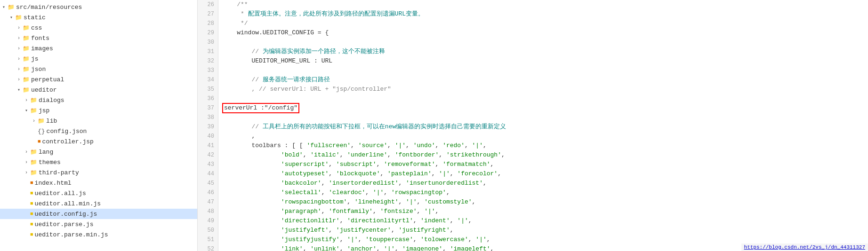  I want to click on tree-item-ueditor.all.js: ■ueditor.all.js, so click(99, 193).